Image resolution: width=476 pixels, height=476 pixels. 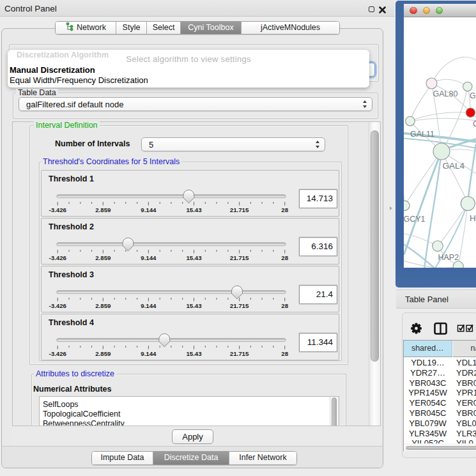 I want to click on svg-text: H, so click(x=473, y=219).